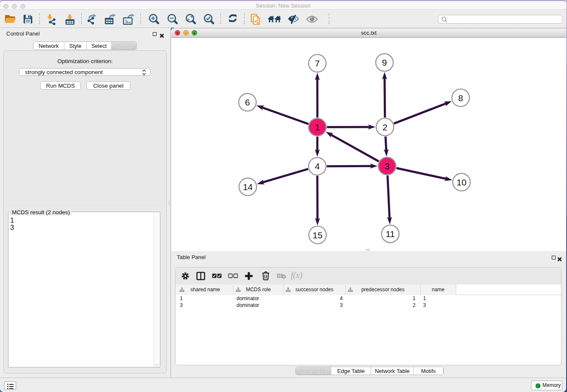  What do you see at coordinates (317, 166) in the screenshot?
I see `svg-text: 4` at bounding box center [317, 166].